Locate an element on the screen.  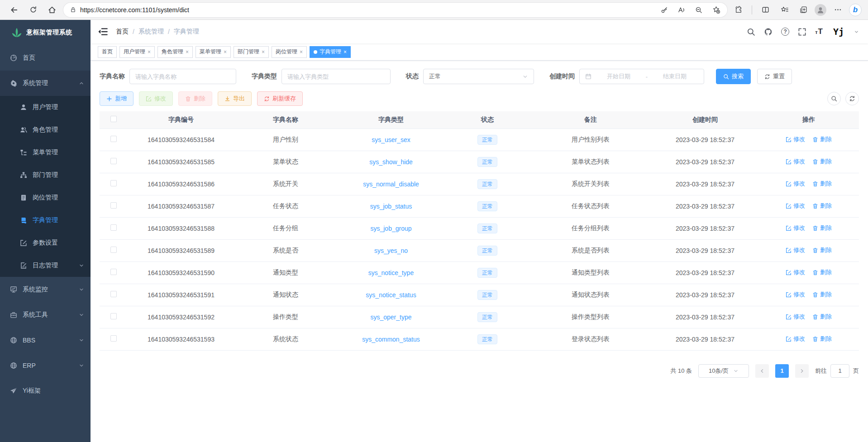
browser-profile-avatar is located at coordinates (820, 10).